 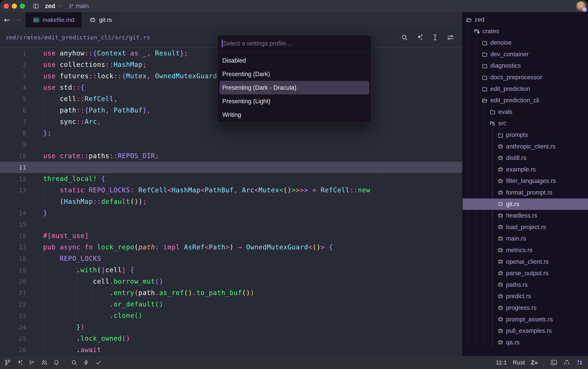 What do you see at coordinates (231, 167) in the screenshot?
I see `code-line-current: 11` at bounding box center [231, 167].